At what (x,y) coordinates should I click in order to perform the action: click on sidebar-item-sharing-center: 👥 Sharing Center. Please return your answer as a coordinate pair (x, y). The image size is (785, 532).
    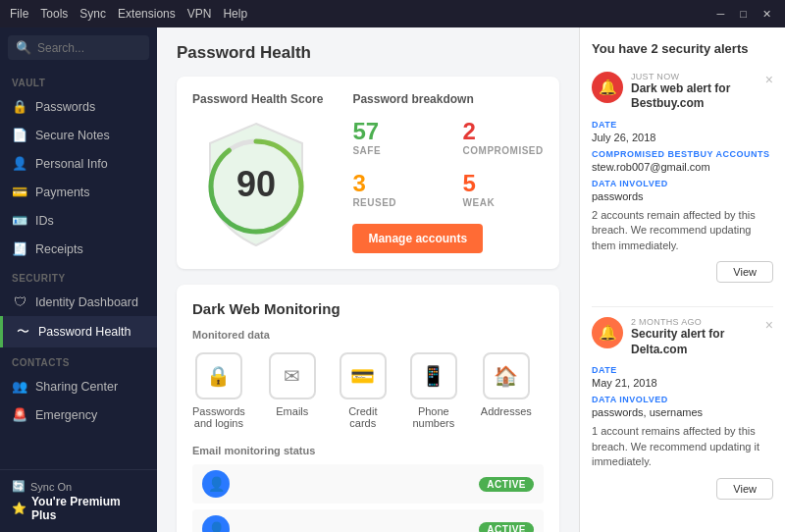
    Looking at the image, I should click on (78, 387).